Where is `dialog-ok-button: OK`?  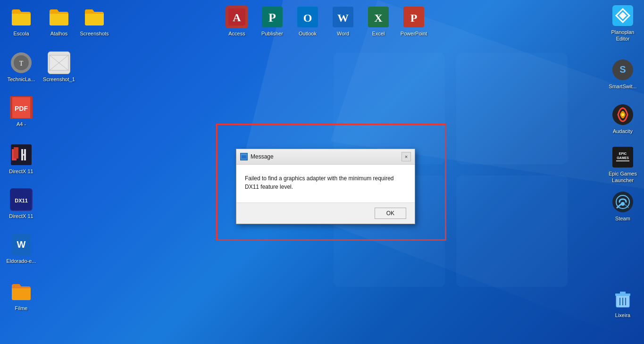 dialog-ok-button: OK is located at coordinates (391, 213).